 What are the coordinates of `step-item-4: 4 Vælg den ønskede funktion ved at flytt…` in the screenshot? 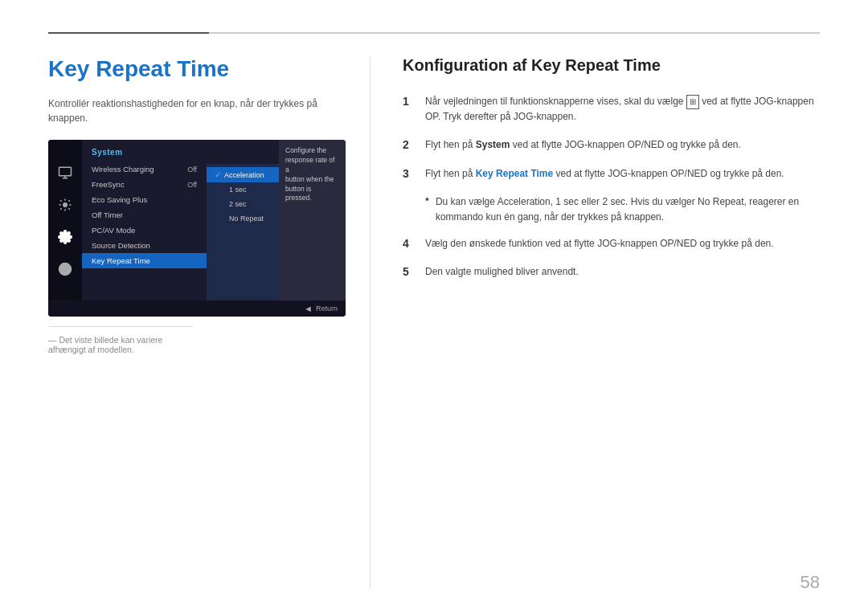 It's located at (611, 244).